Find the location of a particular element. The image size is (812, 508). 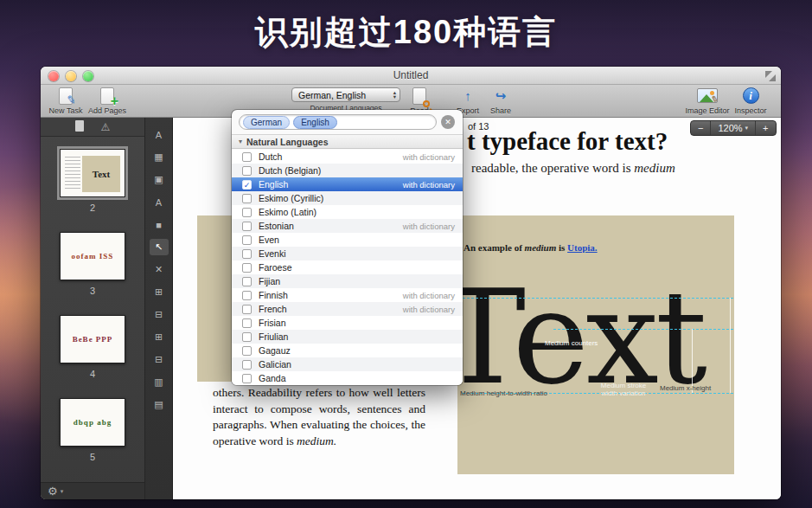

disclosure-icon: ▾ is located at coordinates (240, 142).